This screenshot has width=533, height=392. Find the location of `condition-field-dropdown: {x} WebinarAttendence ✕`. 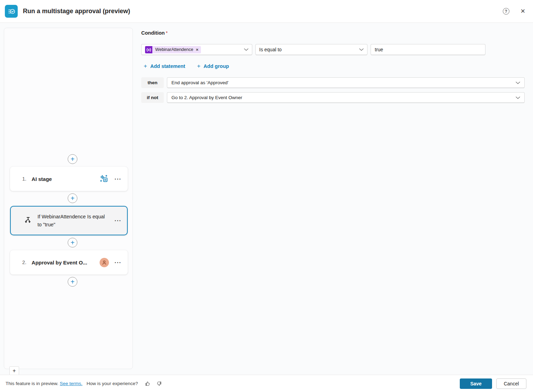

condition-field-dropdown: {x} WebinarAttendence ✕ is located at coordinates (197, 50).